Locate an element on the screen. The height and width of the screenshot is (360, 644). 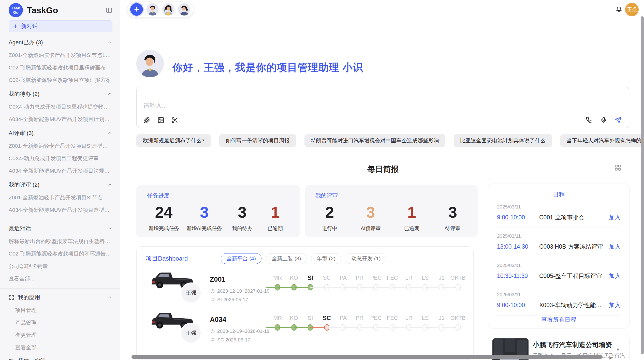
app-title: TaskGo is located at coordinates (42, 10).